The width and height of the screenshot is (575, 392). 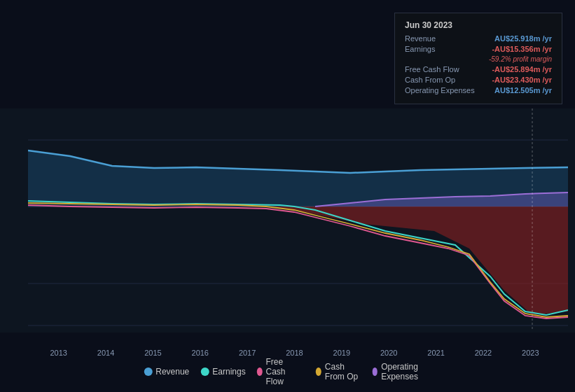 What do you see at coordinates (523, 90) in the screenshot?
I see `tooltip-opex-value: AU$12.505m /yr` at bounding box center [523, 90].